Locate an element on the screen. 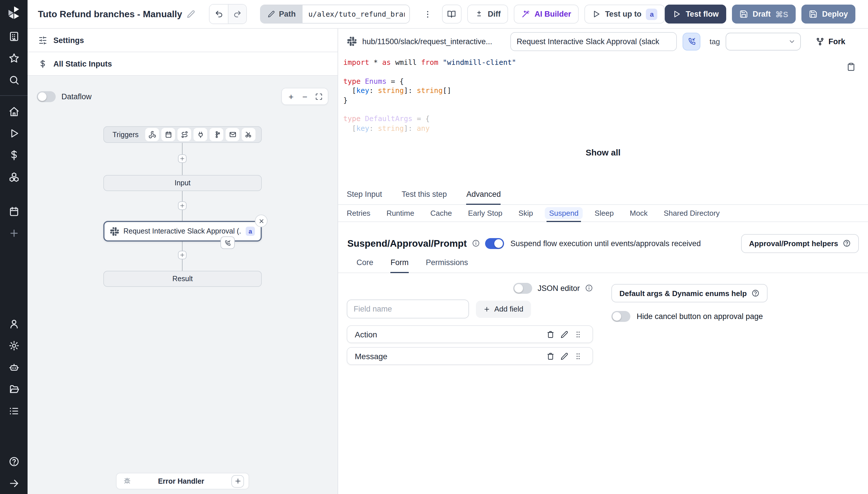 This screenshot has height=494, width=868. tab-shared-directory: Shared Directory is located at coordinates (692, 213).